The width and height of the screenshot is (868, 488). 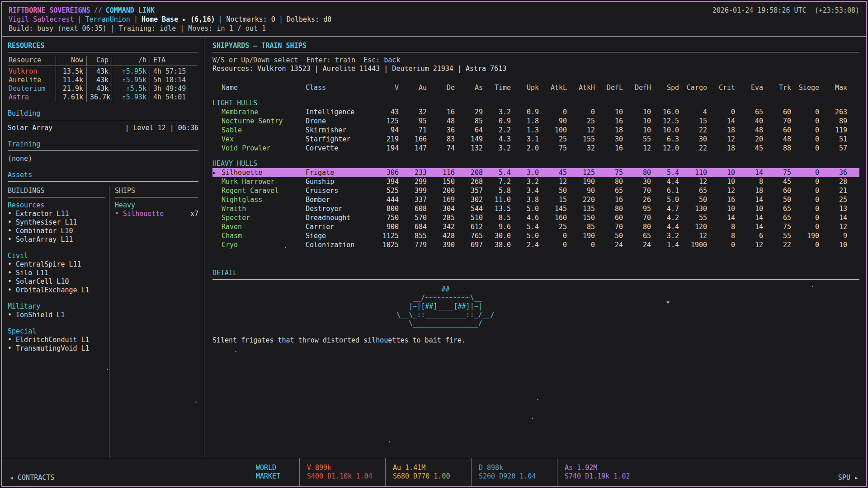 What do you see at coordinates (536, 130) in the screenshot?
I see `ship-row: SableSkirmisher947136642.21.310012181010…` at bounding box center [536, 130].